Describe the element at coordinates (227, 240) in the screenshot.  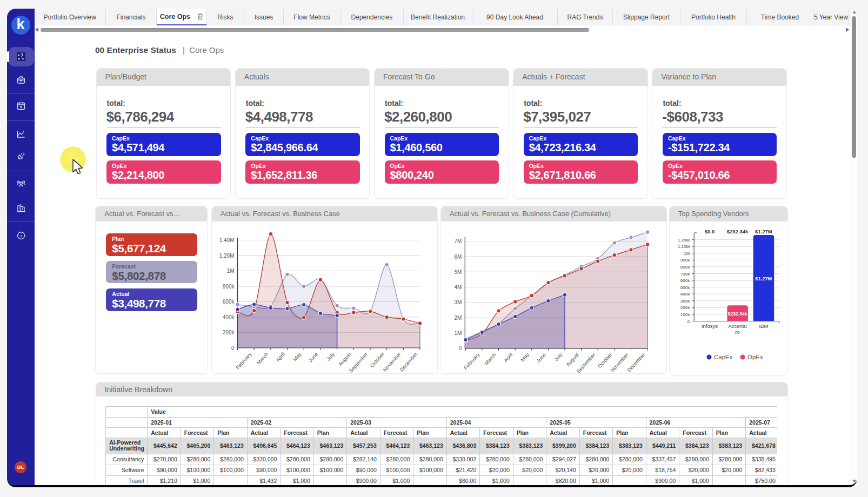
I see `svg-text: 1.40M` at that location.